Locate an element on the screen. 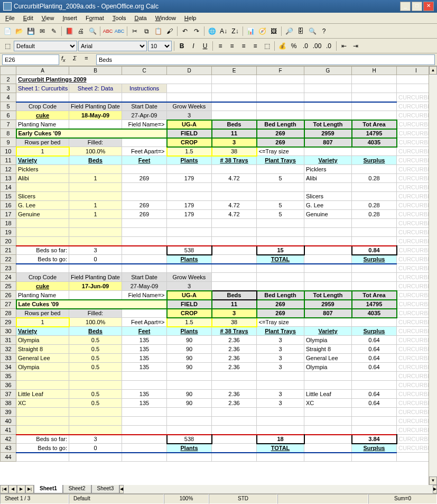  find-icon: 🔎 is located at coordinates (289, 31).